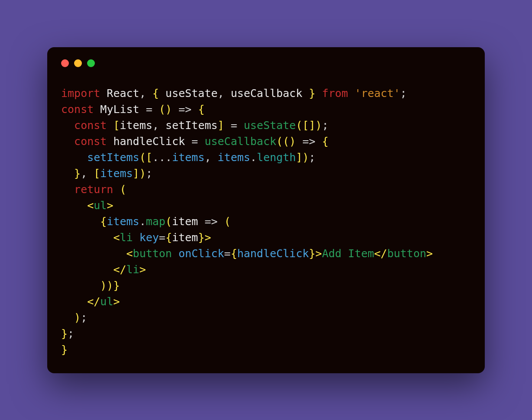 The image size is (532, 420). What do you see at coordinates (276, 158) in the screenshot?
I see `code-token: length` at bounding box center [276, 158].